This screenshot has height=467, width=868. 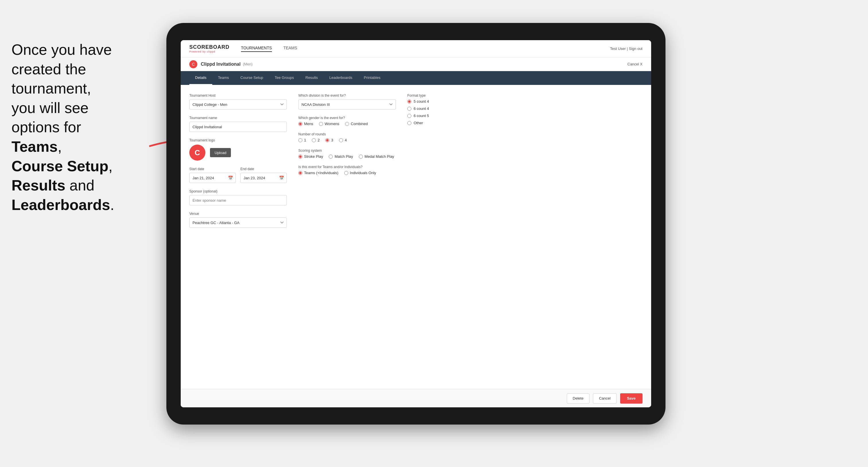 What do you see at coordinates (238, 214) in the screenshot?
I see `venue-label: Venue` at bounding box center [238, 214].